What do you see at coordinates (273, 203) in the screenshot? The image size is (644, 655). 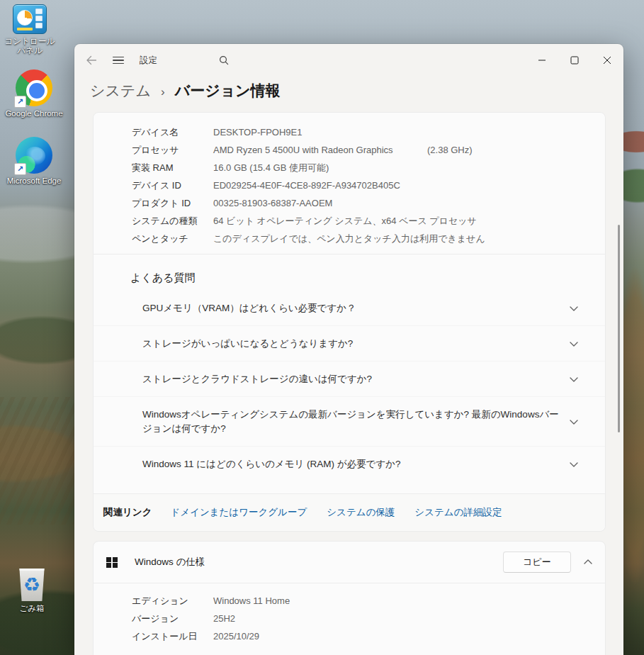 I see `spec-value: 00325-81903-68387-AAOEM` at bounding box center [273, 203].